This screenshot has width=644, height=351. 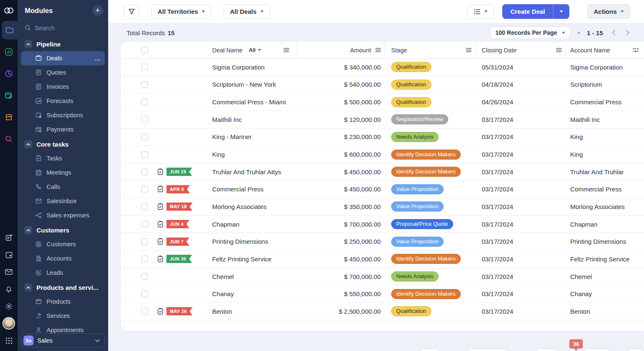 What do you see at coordinates (63, 215) in the screenshot?
I see `sidebar-item-sales-expenses: Sales expenses` at bounding box center [63, 215].